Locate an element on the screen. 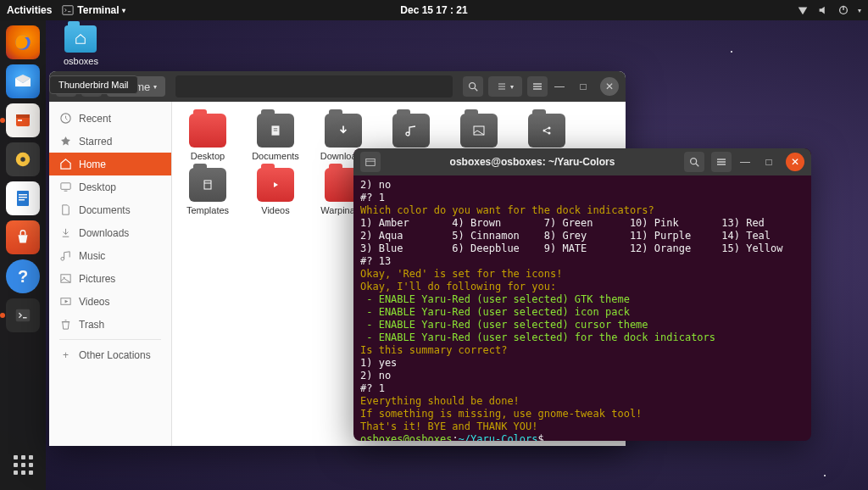  dock-libreoffice is located at coordinates (23, 198).